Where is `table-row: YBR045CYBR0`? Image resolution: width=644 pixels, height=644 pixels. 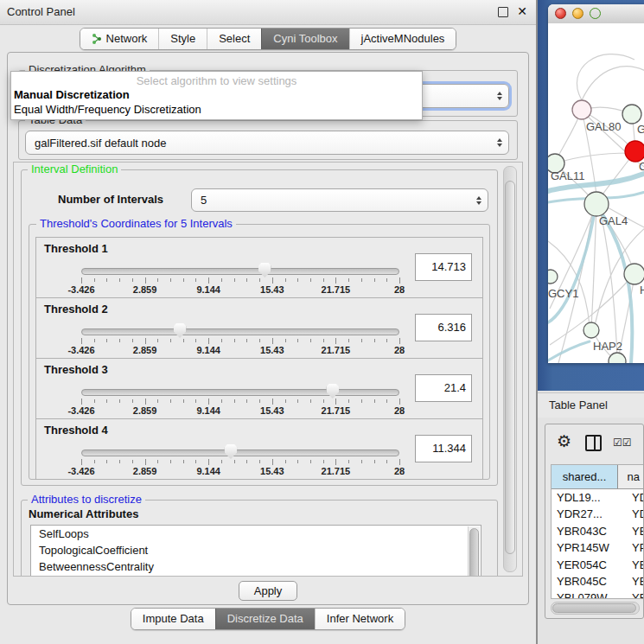
table-row: YBR045CYBR0 is located at coordinates (597, 581).